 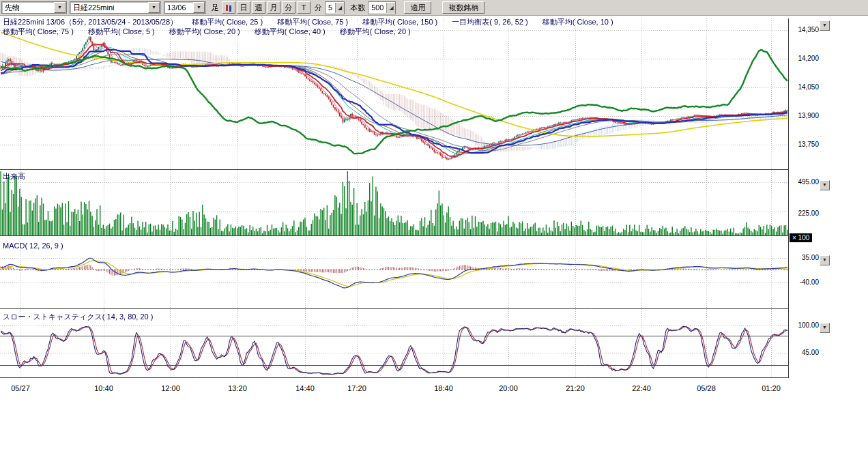 What do you see at coordinates (805, 258) in the screenshot?
I see `macd-axis-label: 35.00` at bounding box center [805, 258].